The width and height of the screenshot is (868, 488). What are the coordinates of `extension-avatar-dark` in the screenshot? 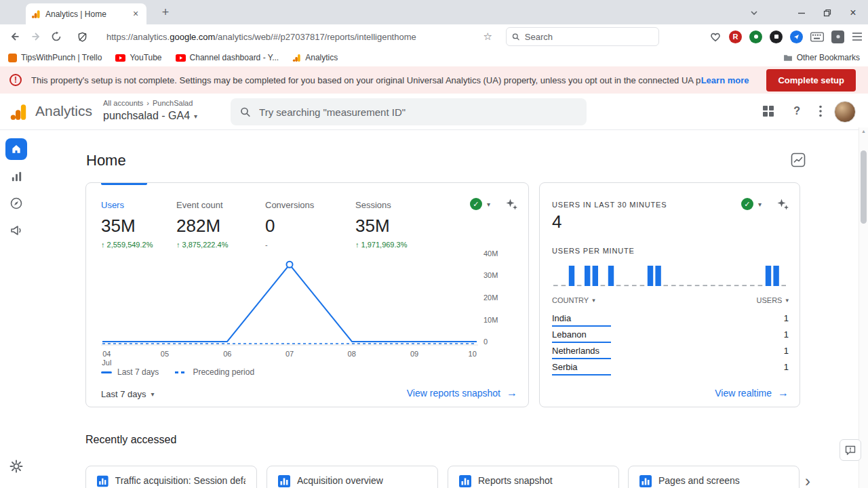 It's located at (776, 37).